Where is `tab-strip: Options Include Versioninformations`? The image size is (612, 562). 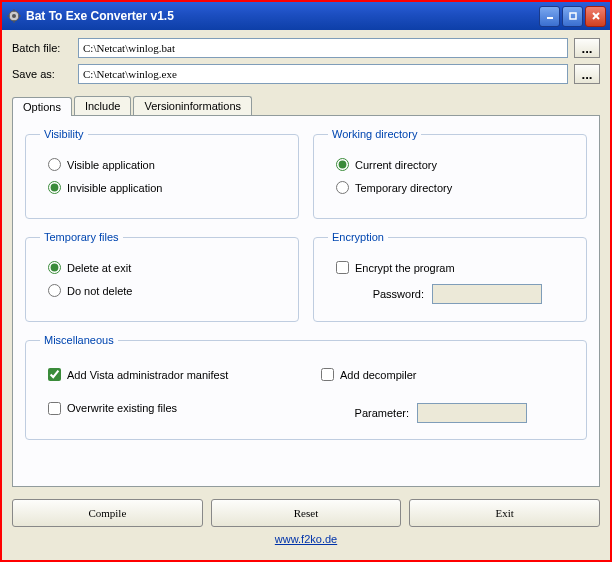 tab-strip: Options Include Versioninformations is located at coordinates (306, 106).